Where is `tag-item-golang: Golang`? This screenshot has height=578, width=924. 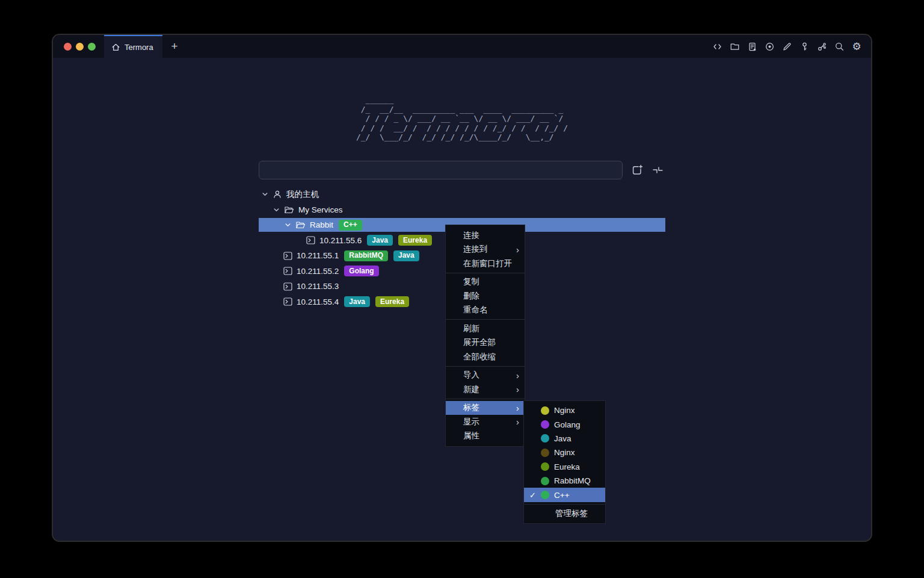
tag-item-golang: Golang is located at coordinates (564, 424).